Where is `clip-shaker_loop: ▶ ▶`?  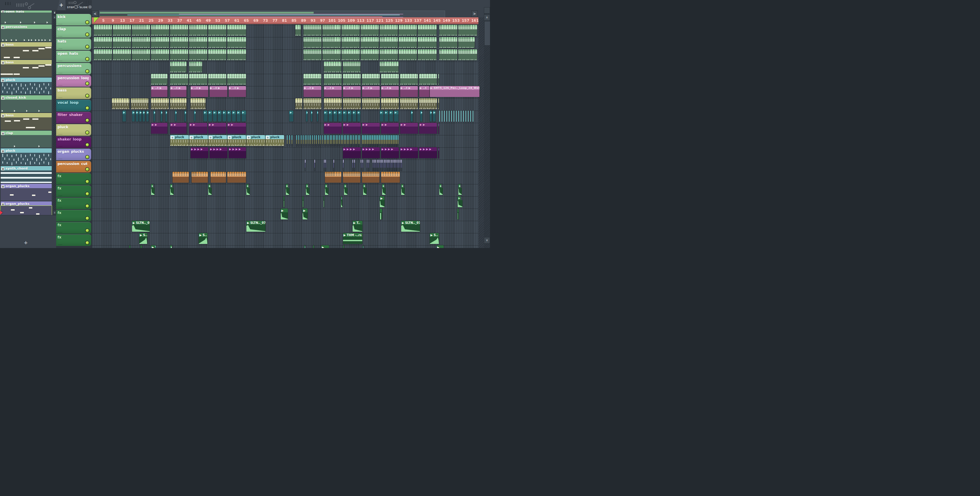
clip-shaker_loop: ▶ ▶ is located at coordinates (439, 153).